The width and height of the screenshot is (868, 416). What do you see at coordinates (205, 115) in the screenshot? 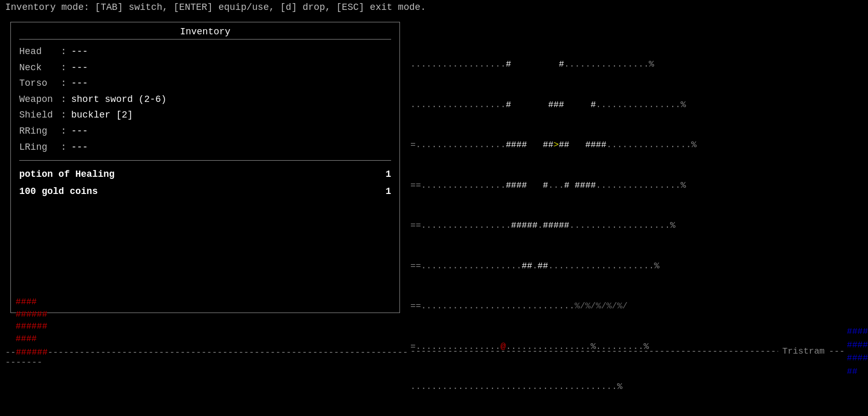
I see `equipment-shield-row: Shield : buckler [2]` at bounding box center [205, 115].